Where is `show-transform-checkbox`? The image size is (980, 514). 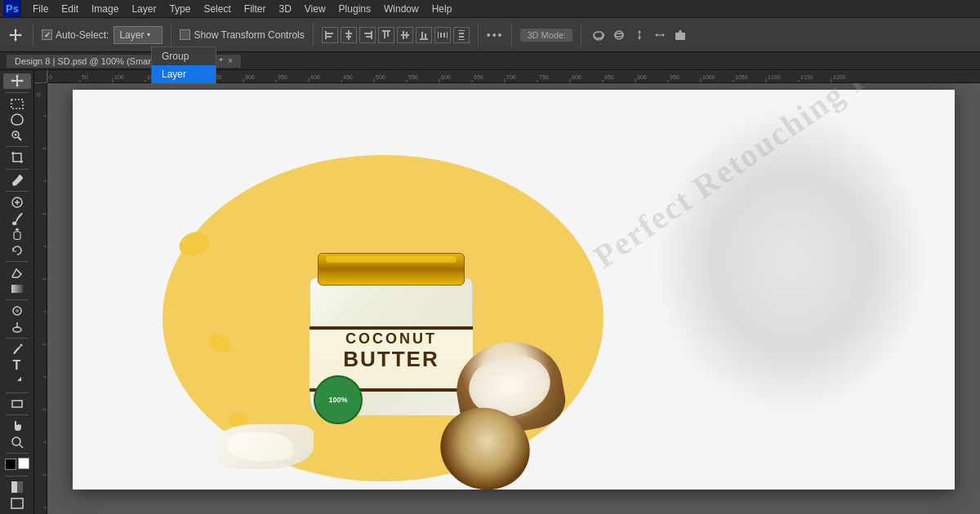 show-transform-checkbox is located at coordinates (185, 34).